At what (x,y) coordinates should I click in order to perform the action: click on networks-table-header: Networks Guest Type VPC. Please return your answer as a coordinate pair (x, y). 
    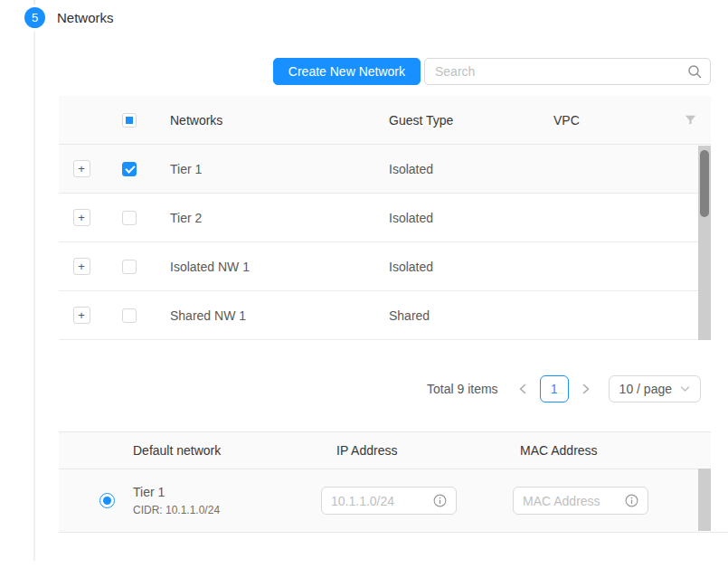
    Looking at the image, I should click on (385, 120).